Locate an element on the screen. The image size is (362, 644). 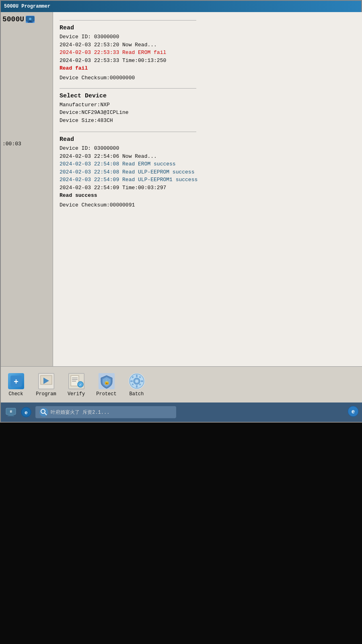
manufacturer-line: Manufacturer:NXP is located at coordinates (208, 105).